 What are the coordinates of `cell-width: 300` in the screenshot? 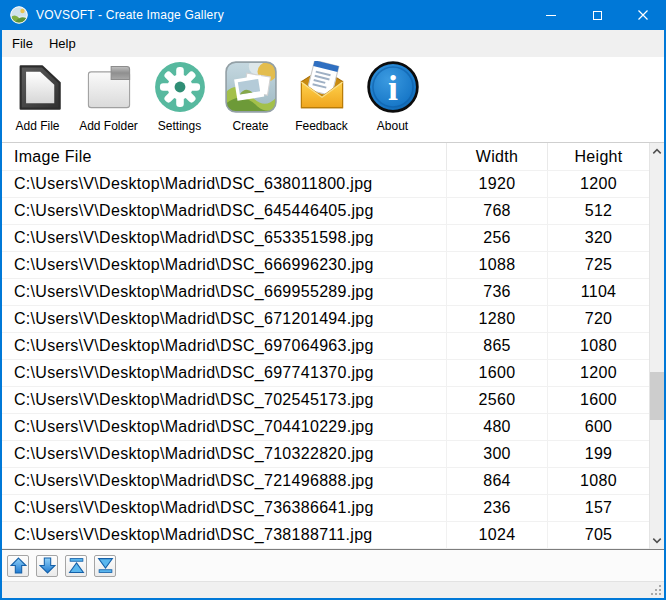 It's located at (498, 454).